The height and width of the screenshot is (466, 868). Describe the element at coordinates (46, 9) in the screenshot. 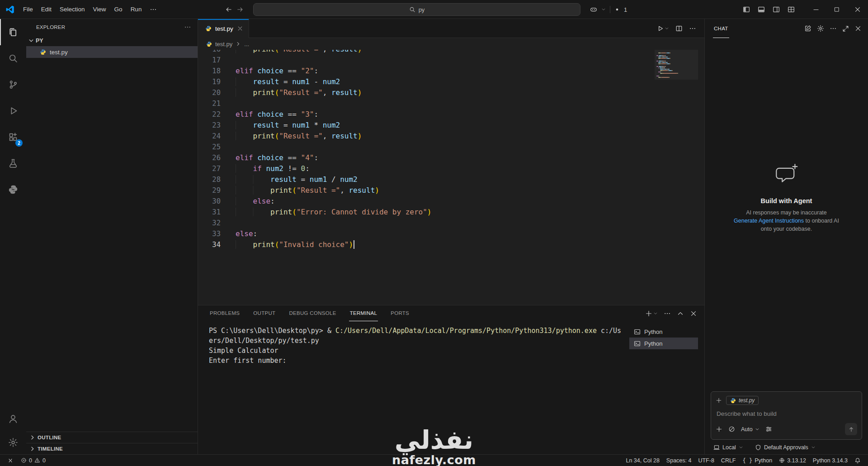

I see `menu-edit: Edit` at that location.